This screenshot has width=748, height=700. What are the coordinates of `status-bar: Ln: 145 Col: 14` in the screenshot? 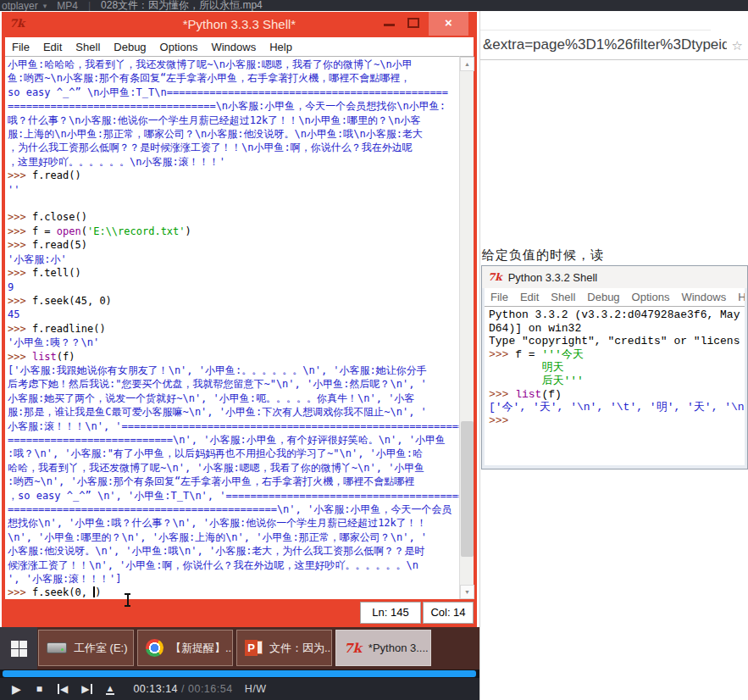 It's located at (239, 614).